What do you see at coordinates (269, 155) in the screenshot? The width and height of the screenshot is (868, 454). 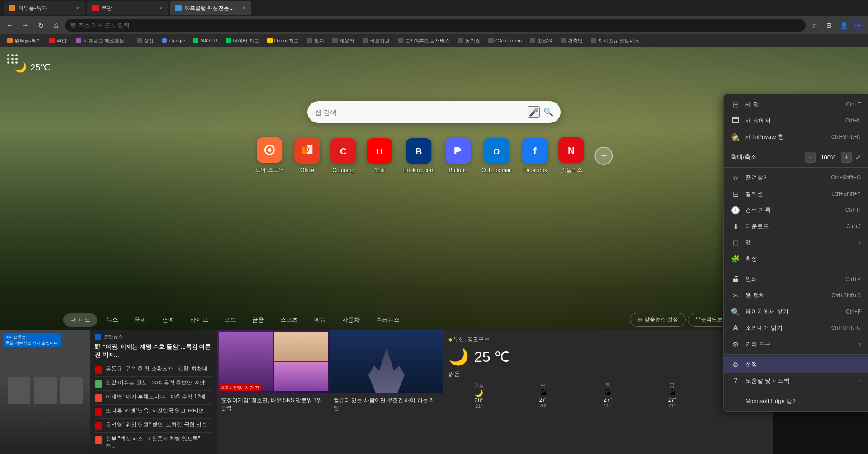 I see `quick-link-oa: 오아 스토어` at bounding box center [269, 155].